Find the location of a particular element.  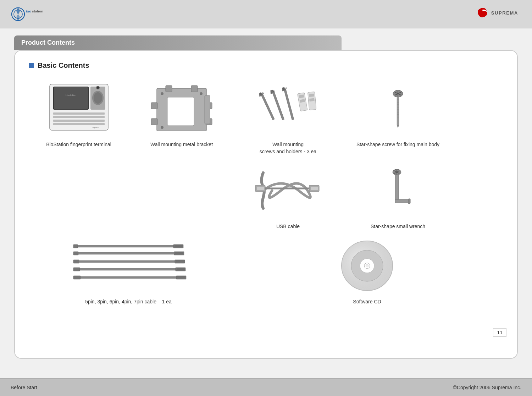

footer-left-text: Before Start is located at coordinates (24, 387).